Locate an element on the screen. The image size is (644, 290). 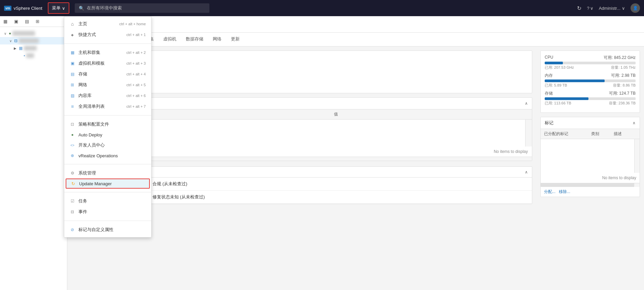
tags-footer: 分配... 移除... is located at coordinates (590, 192).